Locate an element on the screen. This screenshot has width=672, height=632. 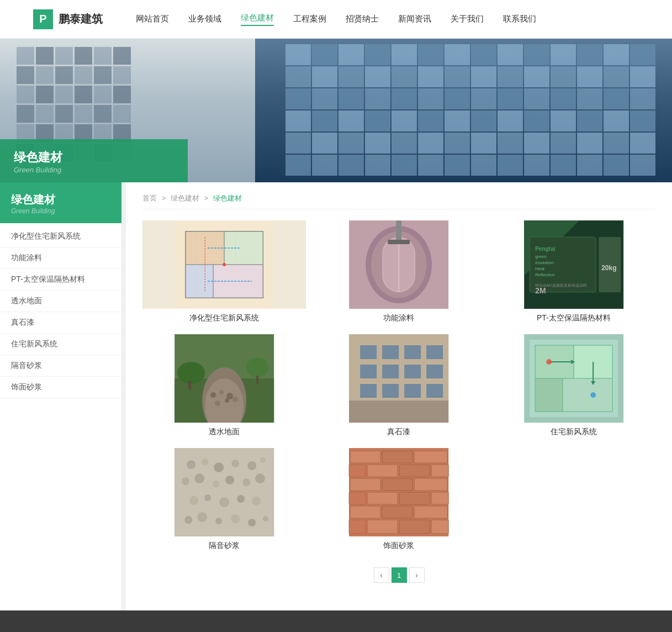
sidebar-item-3: 透水地面 is located at coordinates (61, 302).